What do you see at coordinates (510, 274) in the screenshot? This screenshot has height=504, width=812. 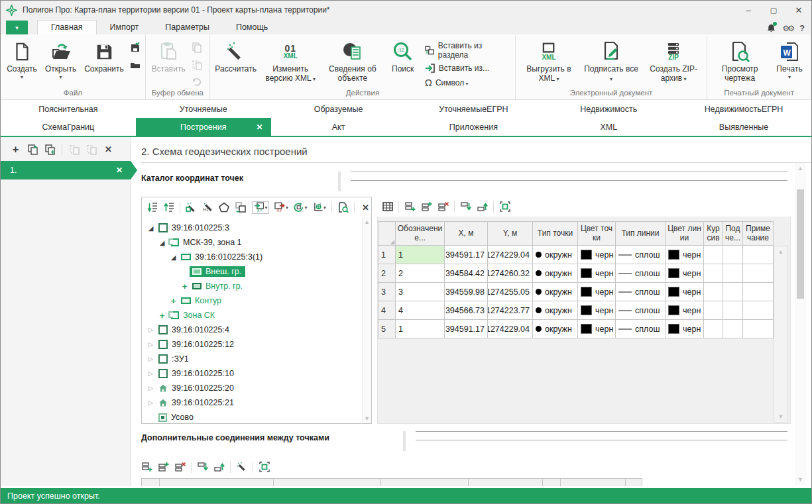 I see `cell-y: 1274260.32` at bounding box center [510, 274].